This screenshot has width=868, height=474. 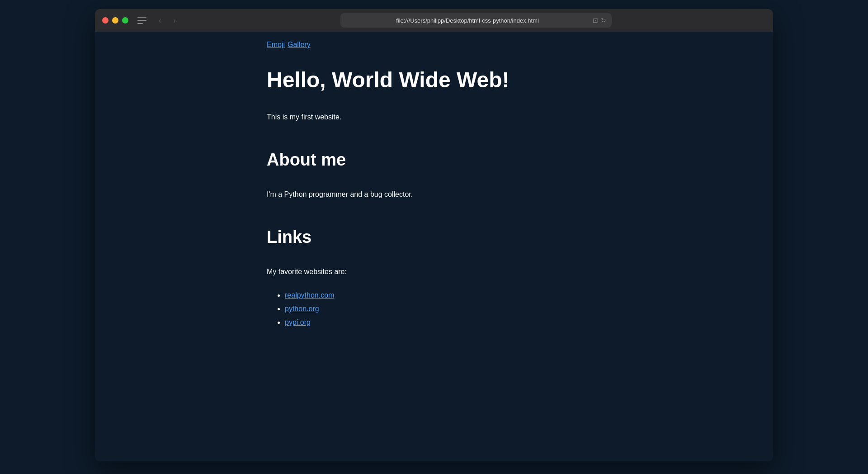 I want to click on about-paragraph: I'm a Python programmer and a bug collec…, so click(x=520, y=194).